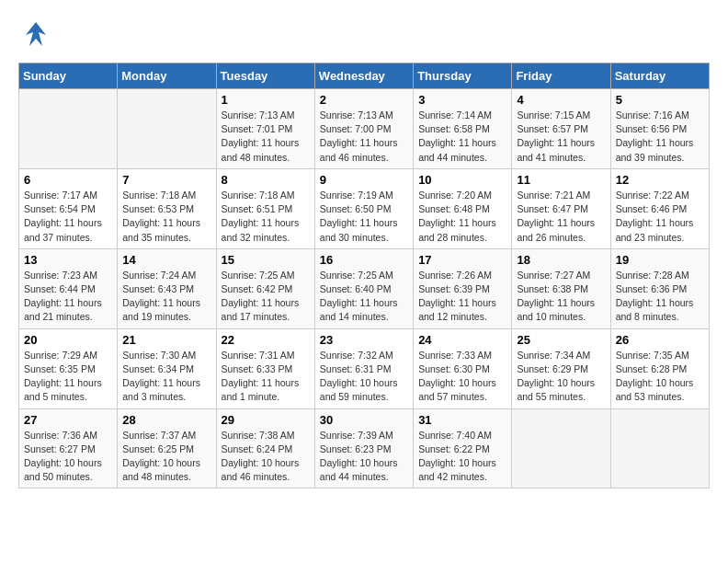 Image resolution: width=728 pixels, height=563 pixels. I want to click on calendar-cell: 18Sunrise: 7:27 AM Sunset: 6:38 PM Dayli…, so click(561, 289).